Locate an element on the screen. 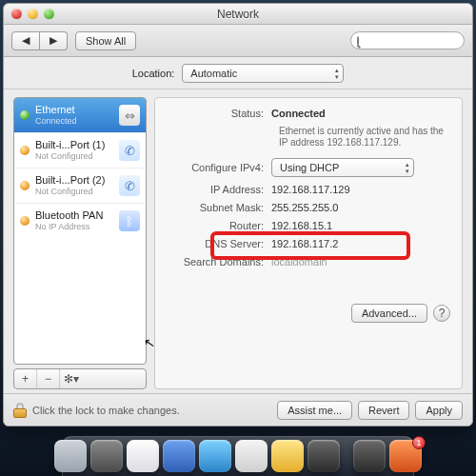  bluetooth-icon: ᛒ is located at coordinates (129, 221).